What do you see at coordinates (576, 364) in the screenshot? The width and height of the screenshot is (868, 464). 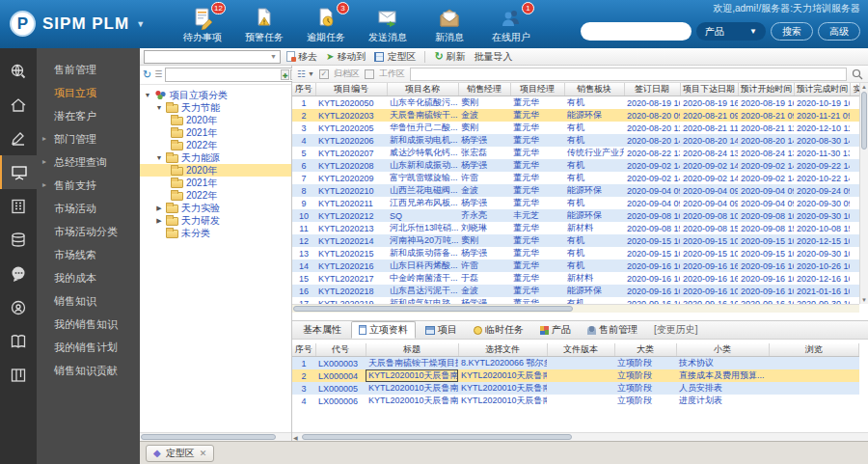 I see `table-row: 1LX000003天辰鲁南硫铵干燥项目技术...8.KYTL2020066 鄂尔…` at bounding box center [576, 364].